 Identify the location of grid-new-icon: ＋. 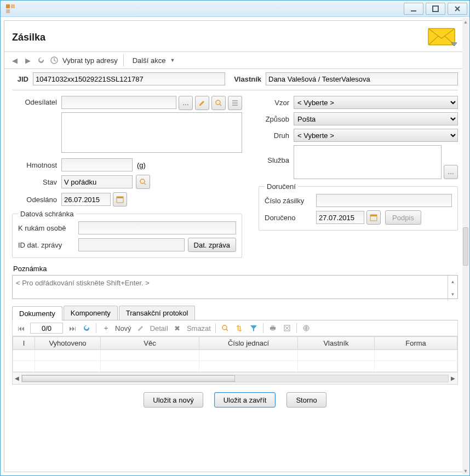
(106, 328).